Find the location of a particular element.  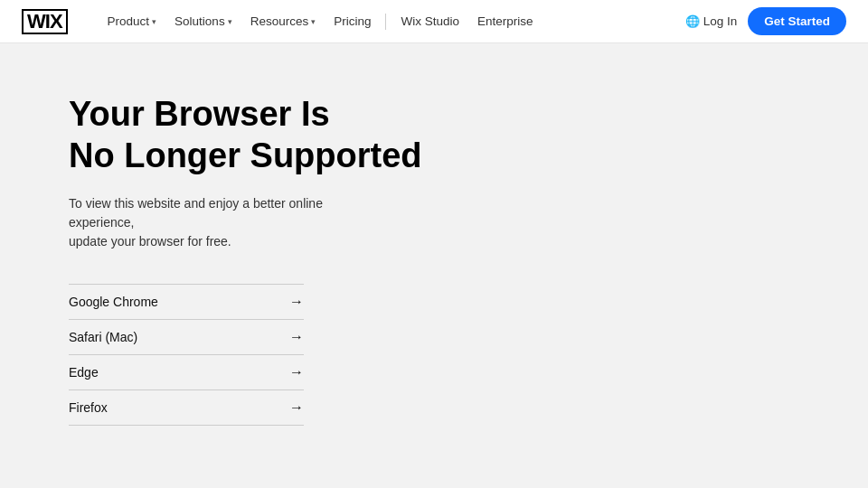

title-line-2: No Longer Supported is located at coordinates (246, 155).